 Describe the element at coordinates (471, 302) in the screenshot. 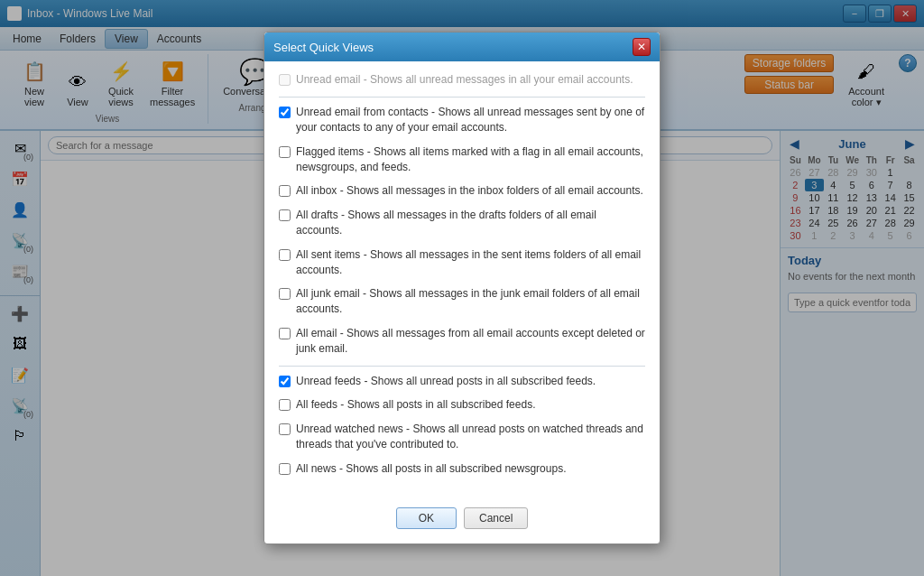

I see `label-all-junk: All junk email - Shows all messages in t…` at that location.